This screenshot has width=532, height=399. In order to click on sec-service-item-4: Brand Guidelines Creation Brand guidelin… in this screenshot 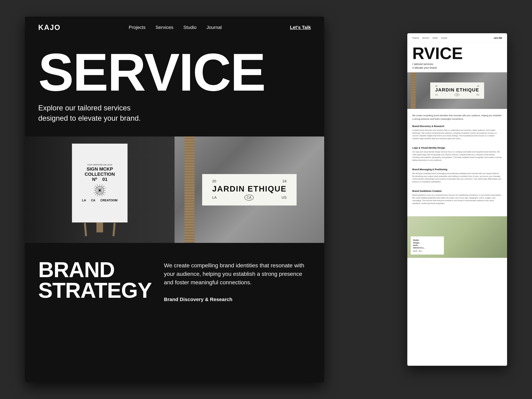, I will do `click(457, 197)`.